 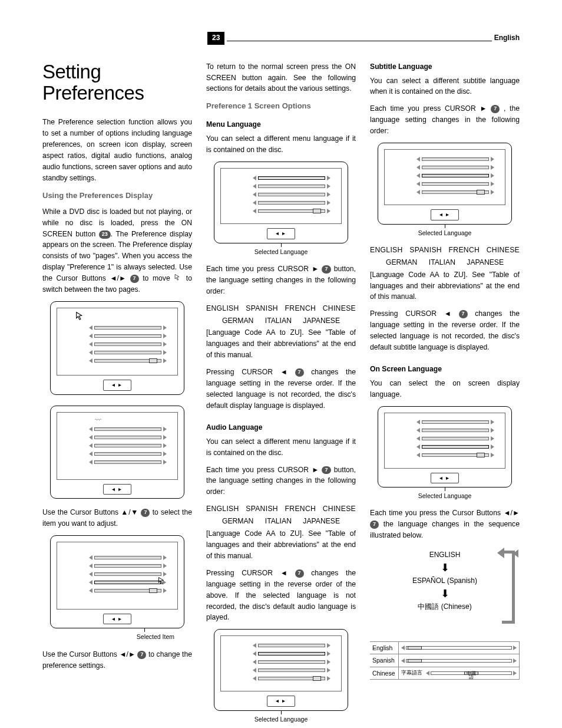 What do you see at coordinates (363, 38) in the screenshot?
I see `page-header: 23 English` at bounding box center [363, 38].